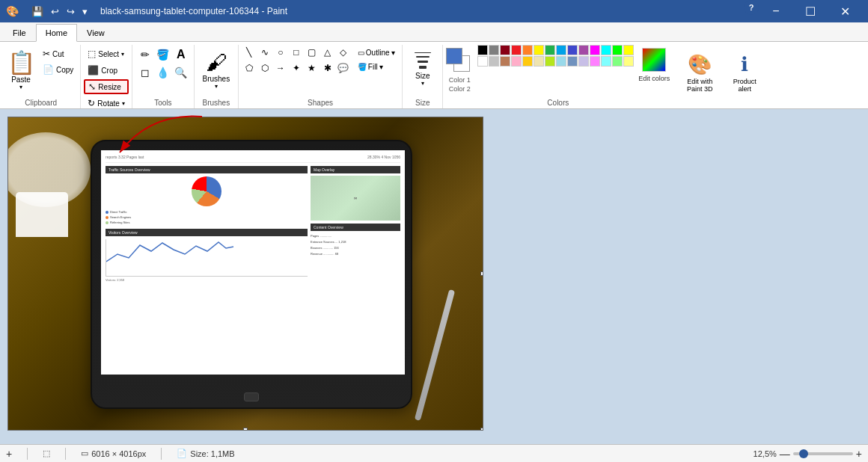 This screenshot has width=868, height=462. What do you see at coordinates (700, 73) in the screenshot?
I see `edit-with-paint3d-button: 🎨 Edit withPaint 3D` at bounding box center [700, 73].